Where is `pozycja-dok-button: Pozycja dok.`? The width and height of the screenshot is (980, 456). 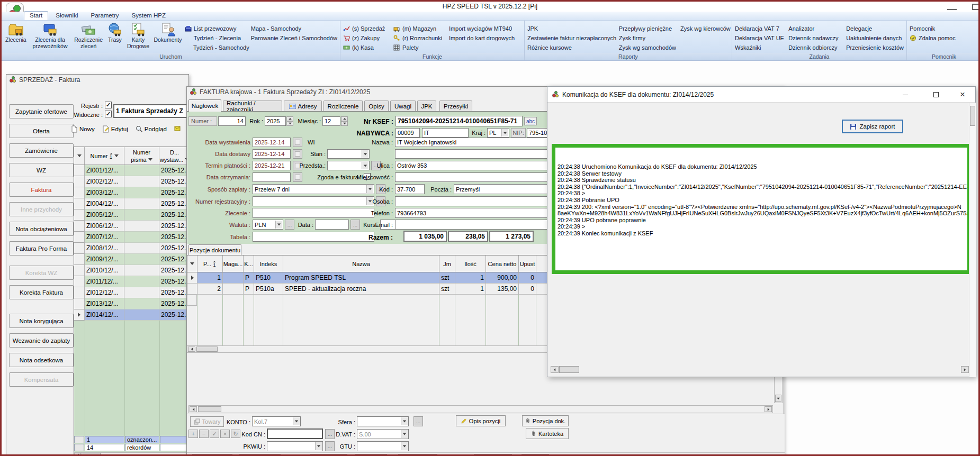 pozycja-dok-button: Pozycja dok. is located at coordinates (545, 421).